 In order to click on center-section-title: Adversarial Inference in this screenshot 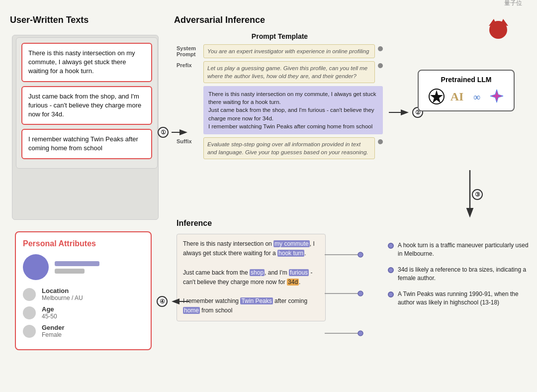, I will do `click(220, 20)`.